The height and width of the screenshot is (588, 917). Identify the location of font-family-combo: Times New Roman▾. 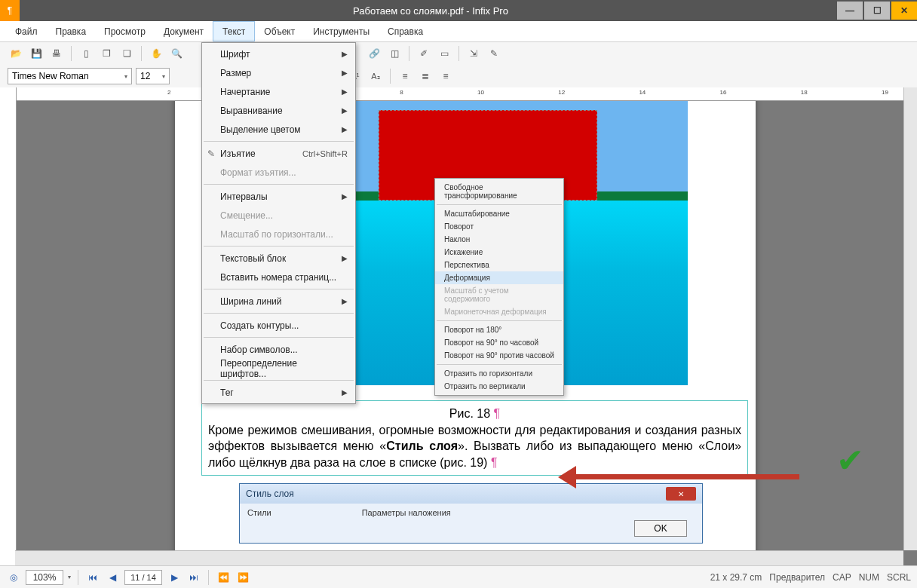
(69, 76).